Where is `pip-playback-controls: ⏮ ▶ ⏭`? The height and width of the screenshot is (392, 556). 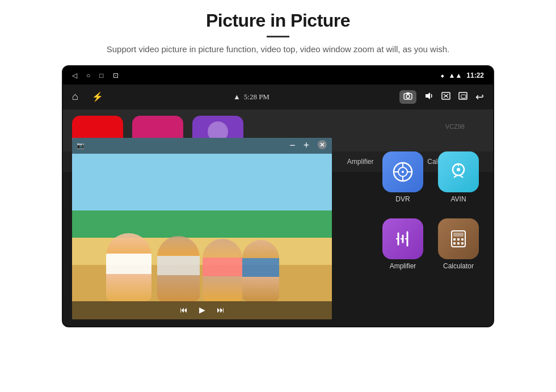
pip-playback-controls: ⏮ ▶ ⏭ is located at coordinates (202, 310).